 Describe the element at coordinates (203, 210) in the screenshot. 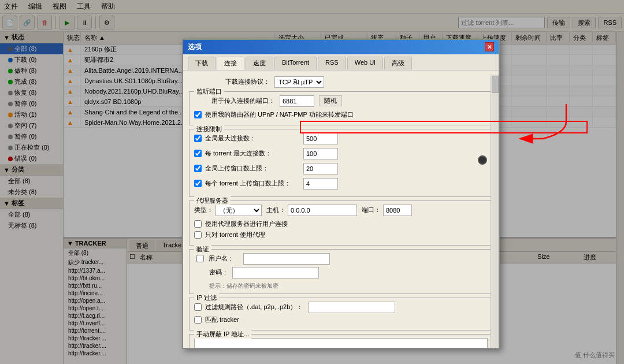

I see `proxy-type-label: 类型：` at that location.